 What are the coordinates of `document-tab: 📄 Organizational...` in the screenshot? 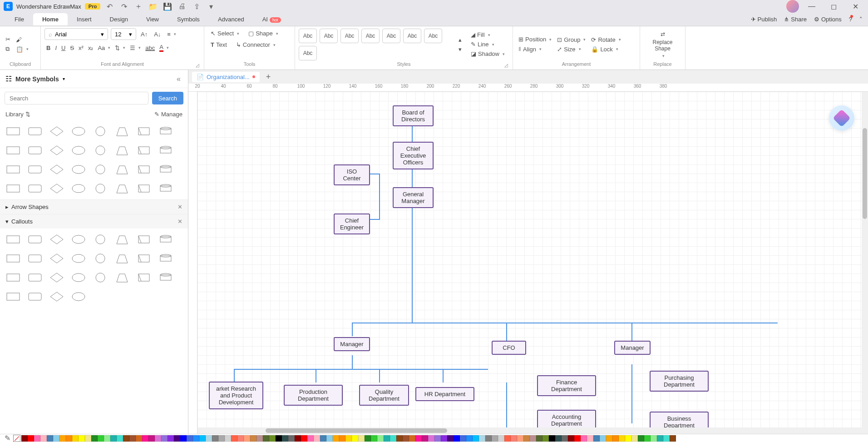 It's located at (226, 77).